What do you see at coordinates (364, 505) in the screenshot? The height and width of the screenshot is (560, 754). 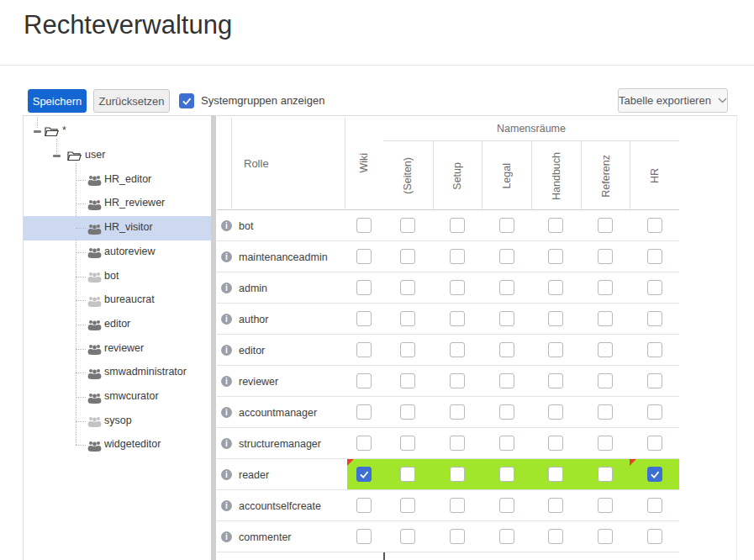 I see `permission-checkbox-accountselfcreate-wiki` at bounding box center [364, 505].